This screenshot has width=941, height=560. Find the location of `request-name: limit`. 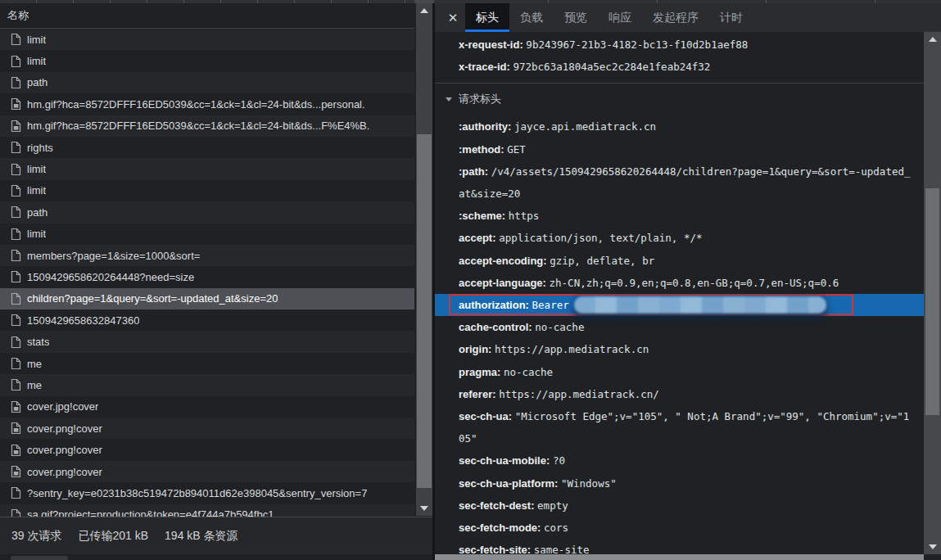

request-name: limit is located at coordinates (36, 39).